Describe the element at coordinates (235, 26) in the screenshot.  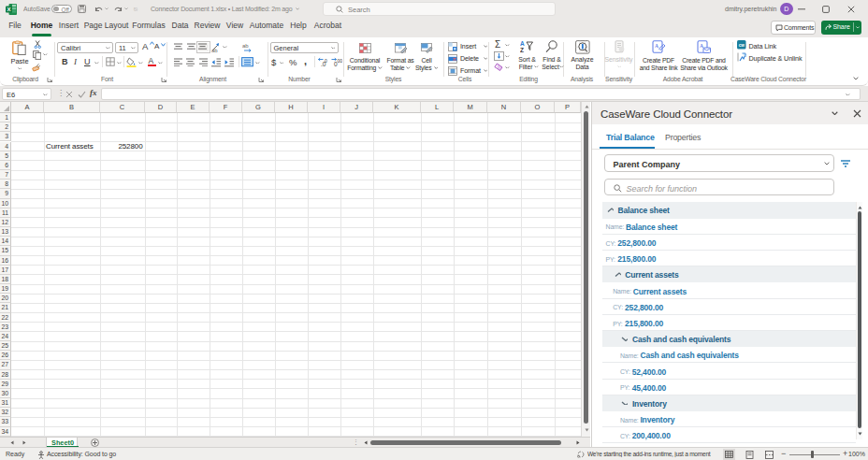
I see `menu-tab-view: View` at that location.